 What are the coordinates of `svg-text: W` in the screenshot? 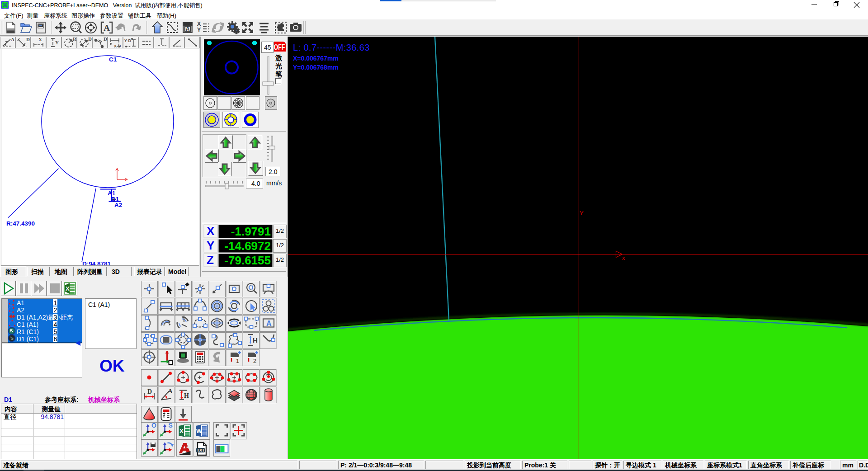 It's located at (199, 431).